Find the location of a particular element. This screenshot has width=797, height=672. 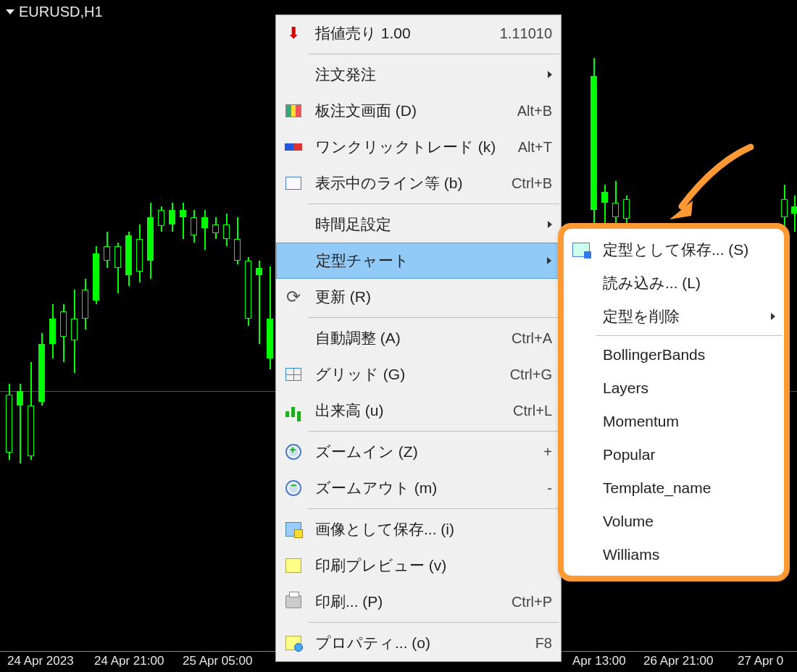

zoom-out-icon is located at coordinates (293, 488).